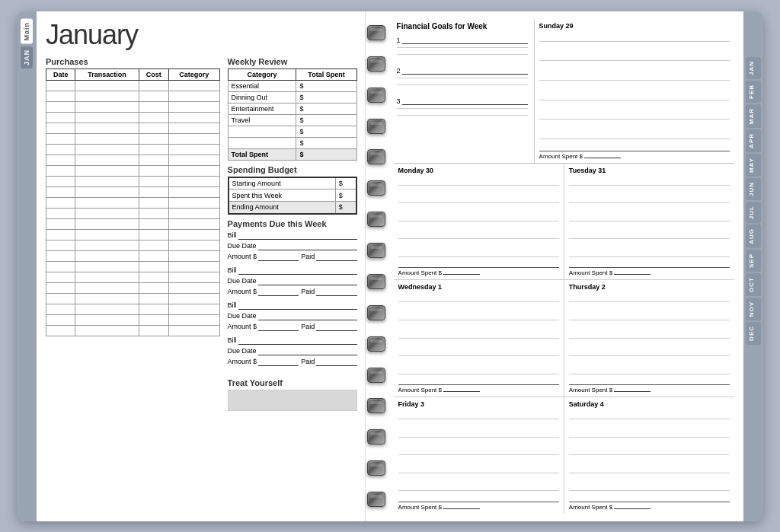  Describe the element at coordinates (292, 108) in the screenshot. I see `wr-row-entertainment: Entertainment $` at that location.